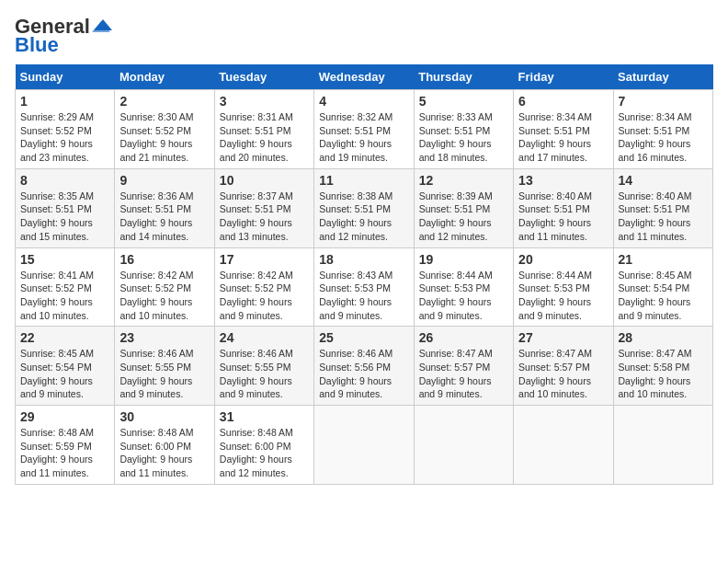 This screenshot has width=728, height=563. Describe the element at coordinates (655, 117) in the screenshot. I see `day-sunrise: Sunrise: 8:34 AM` at that location.